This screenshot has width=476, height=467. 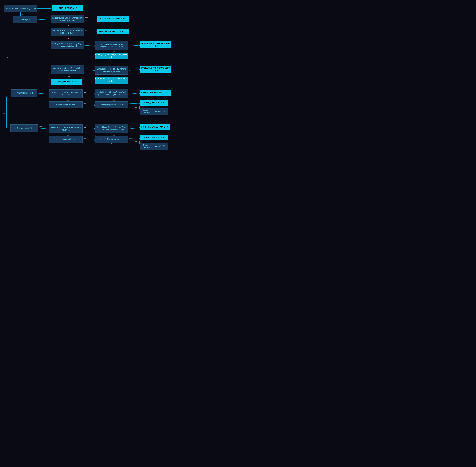 I want to click on lane-changing-left-1-node: LANE_CHANGING_LEFT = 1.0, so click(x=113, y=31).